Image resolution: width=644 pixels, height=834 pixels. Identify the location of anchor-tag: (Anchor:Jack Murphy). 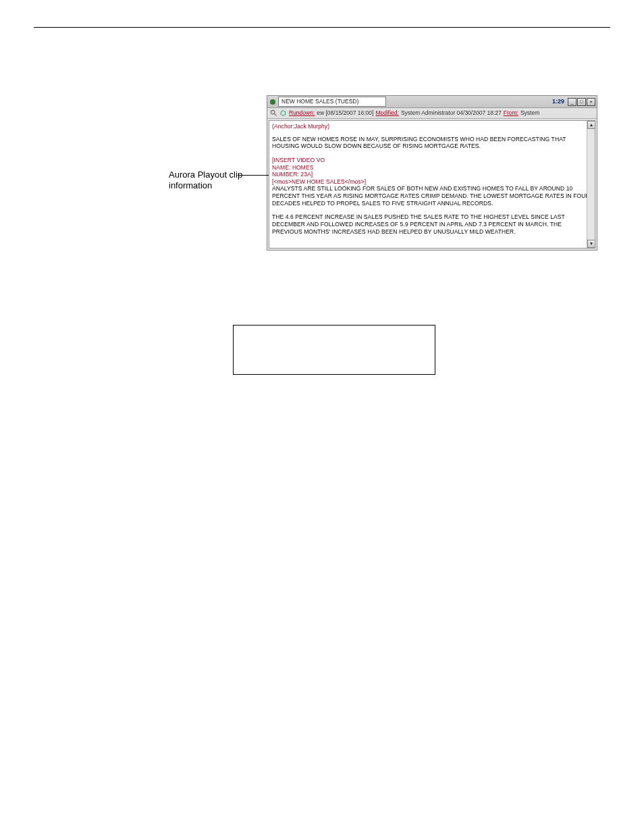
(432, 127).